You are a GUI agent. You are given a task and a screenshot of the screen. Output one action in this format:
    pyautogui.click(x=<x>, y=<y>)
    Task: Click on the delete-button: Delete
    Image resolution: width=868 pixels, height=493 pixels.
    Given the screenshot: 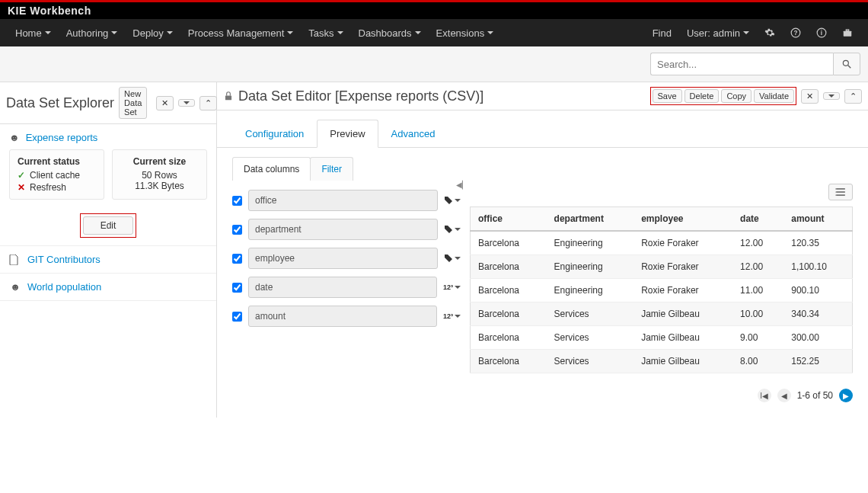 What is the action you would take?
    pyautogui.click(x=702, y=96)
    